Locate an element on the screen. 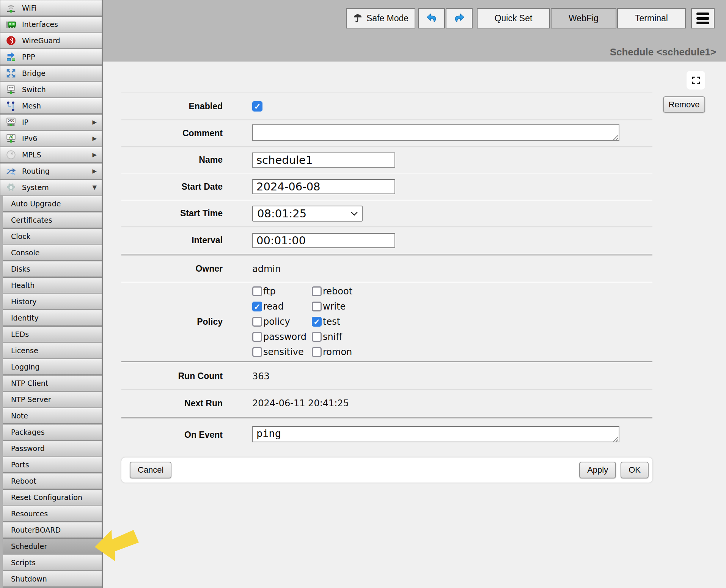 Image resolution: width=726 pixels, height=588 pixels. reboot-checkbox is located at coordinates (317, 291).